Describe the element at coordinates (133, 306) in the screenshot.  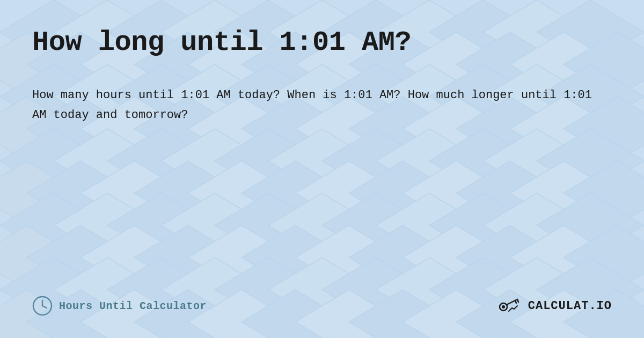
I see `footer-left-label: Hours Until Calculator` at that location.